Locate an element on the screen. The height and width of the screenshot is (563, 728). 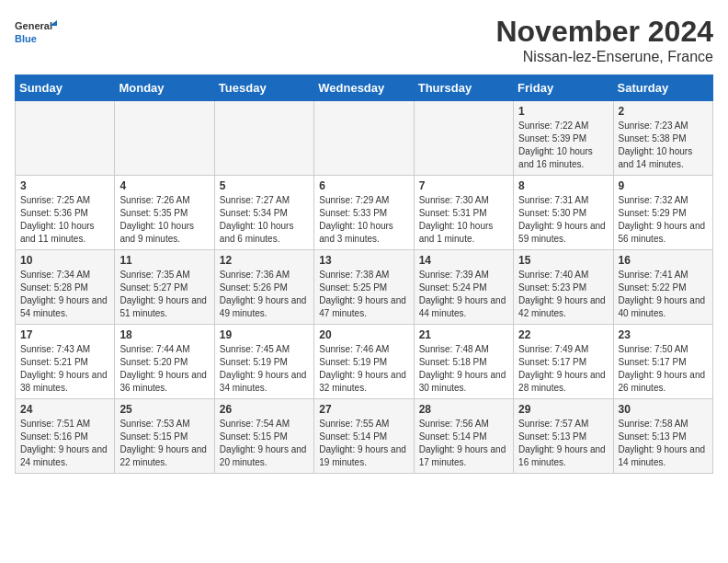
day-info: Sunrise: 7:58 AM Sunset: 5:13 PM Dayligh… is located at coordinates (664, 443).